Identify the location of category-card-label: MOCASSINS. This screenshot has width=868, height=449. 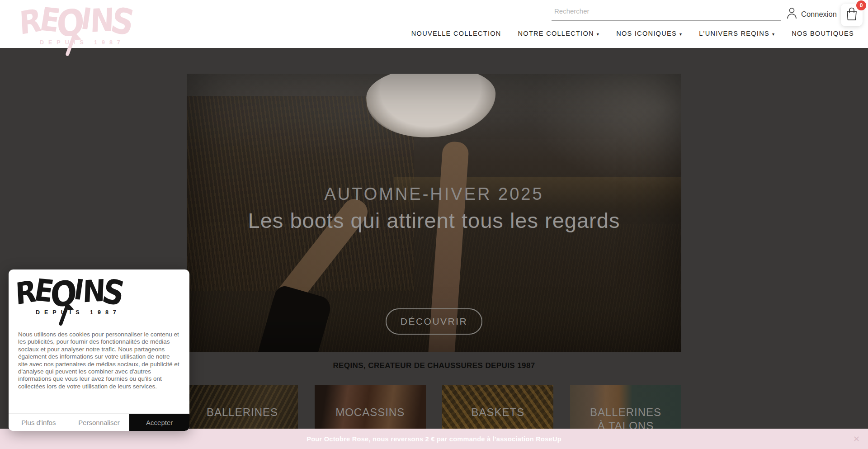
(370, 412).